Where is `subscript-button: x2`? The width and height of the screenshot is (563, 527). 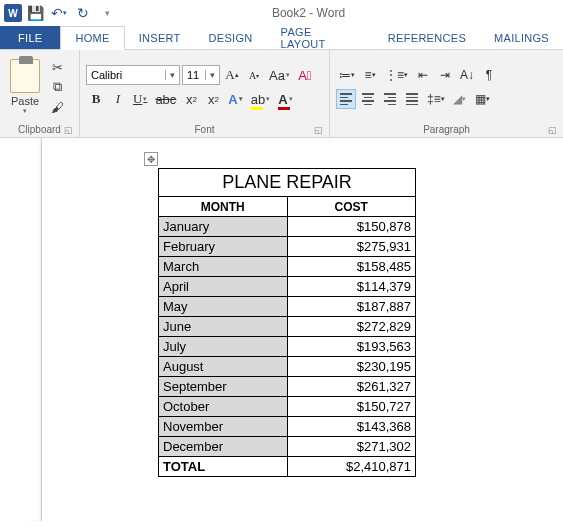 subscript-button: x2 is located at coordinates (191, 99).